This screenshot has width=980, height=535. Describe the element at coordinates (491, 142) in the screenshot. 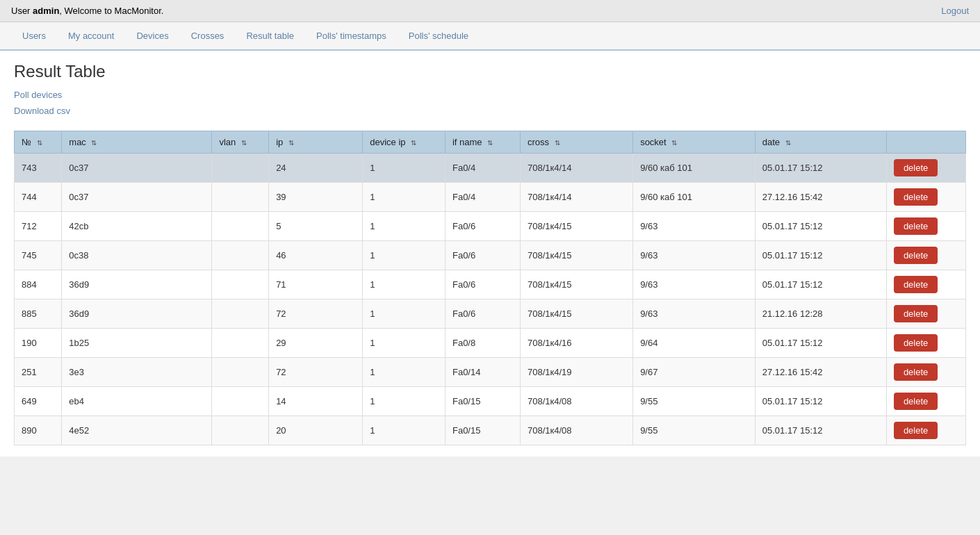

I see `table-header-row: № ⇅ mac ⇅ vlan ⇅ ip ⇅ device ip ⇅ if nam…` at that location.